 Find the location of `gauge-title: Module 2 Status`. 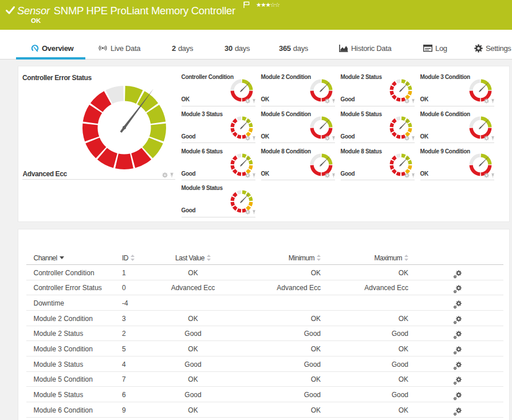

gauge-title: Module 2 Status is located at coordinates (361, 77).